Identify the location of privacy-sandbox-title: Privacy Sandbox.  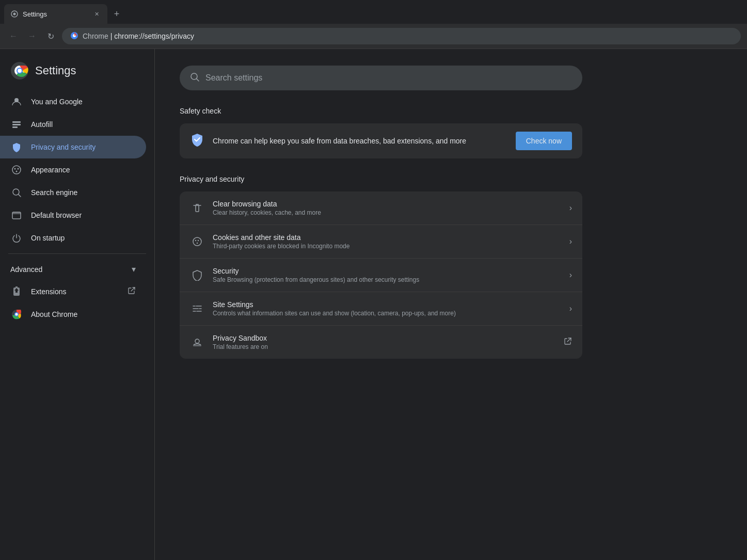
(384, 338).